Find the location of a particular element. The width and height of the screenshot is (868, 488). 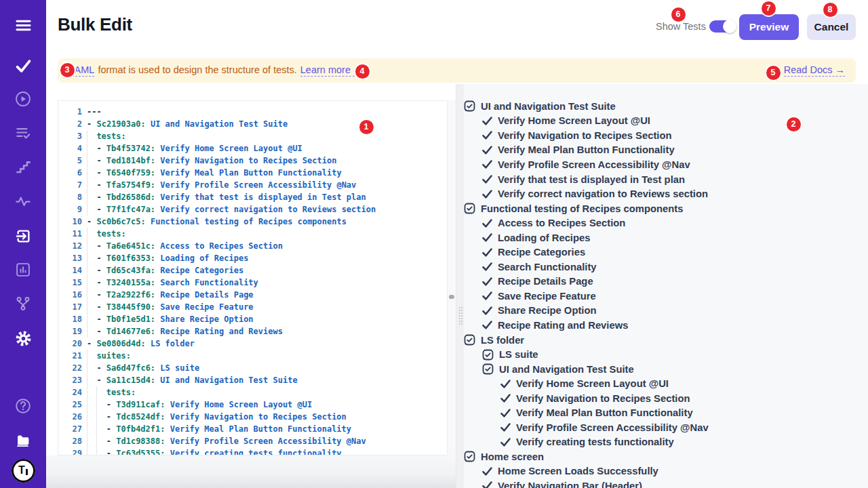

code-line: 3tests: is located at coordinates (252, 136).